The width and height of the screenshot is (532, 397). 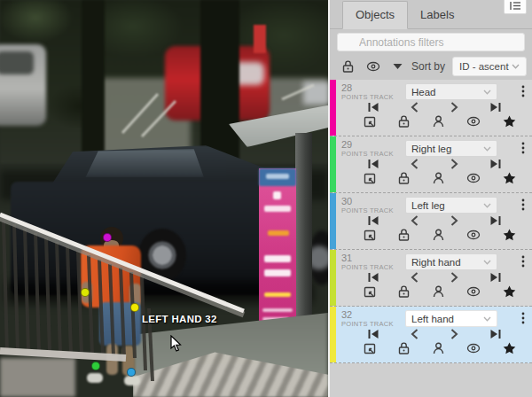 What do you see at coordinates (428, 66) in the screenshot?
I see `sort-by-label: Sort by` at bounding box center [428, 66].